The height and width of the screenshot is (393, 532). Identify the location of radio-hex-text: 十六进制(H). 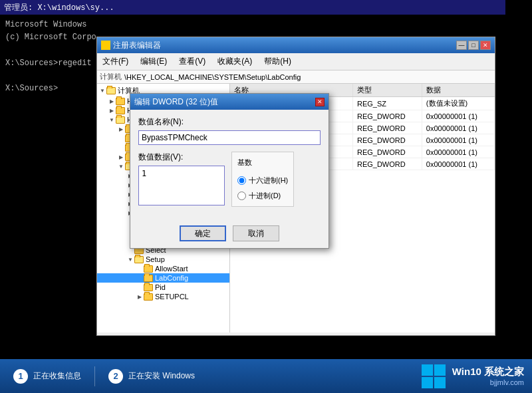
(269, 181).